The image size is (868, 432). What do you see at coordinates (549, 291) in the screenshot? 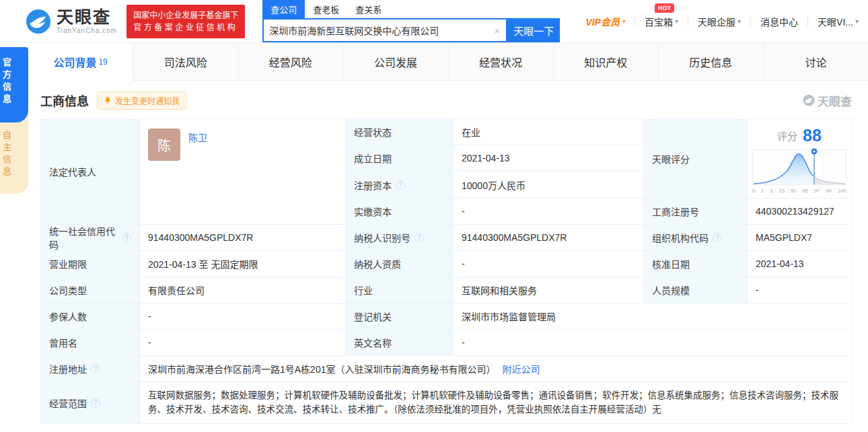
I see `field-value-industry: 互联网和相关服务` at bounding box center [549, 291].